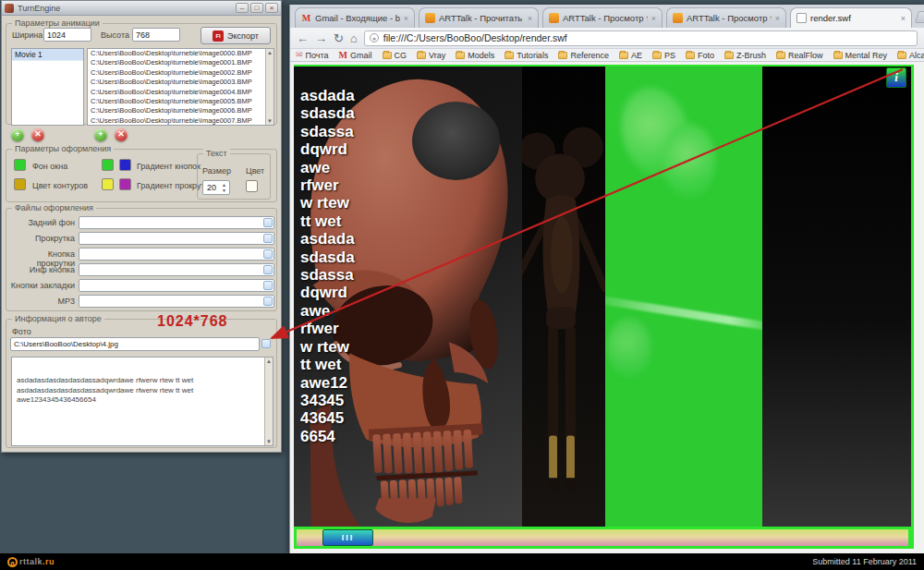 Image resolution: width=924 pixels, height=570 pixels. Describe the element at coordinates (800, 55) in the screenshot. I see `bookmark-realflow: RealFlow` at that location.